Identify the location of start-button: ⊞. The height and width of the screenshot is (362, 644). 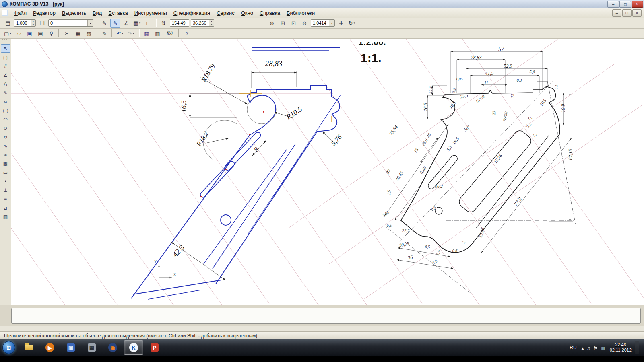
(9, 348).